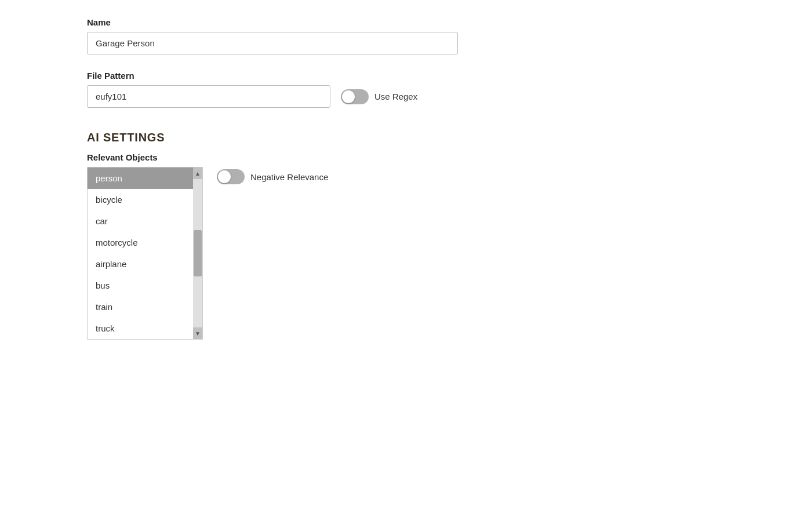 This screenshot has height=532, width=793. Describe the element at coordinates (140, 178) in the screenshot. I see `list-item: person` at that location.